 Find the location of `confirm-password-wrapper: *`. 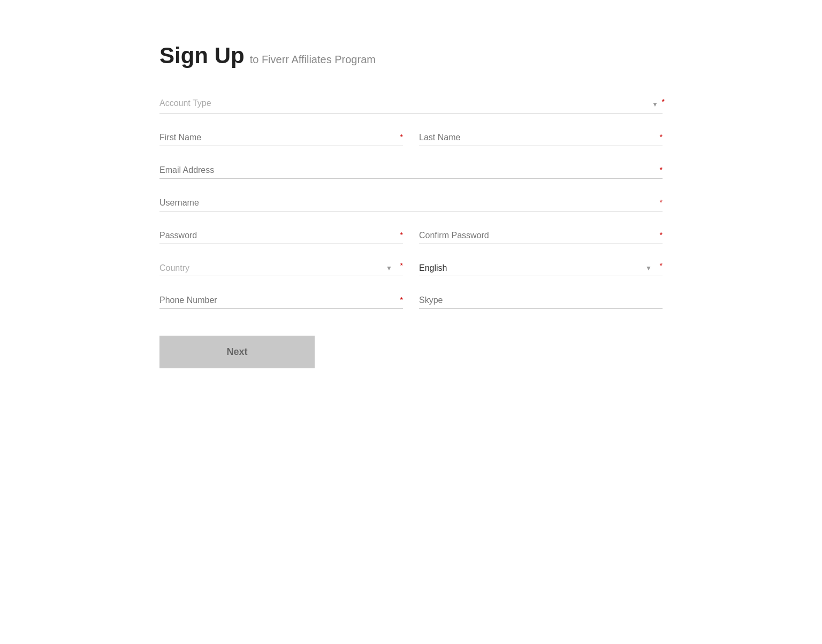

confirm-password-wrapper: * is located at coordinates (541, 236).